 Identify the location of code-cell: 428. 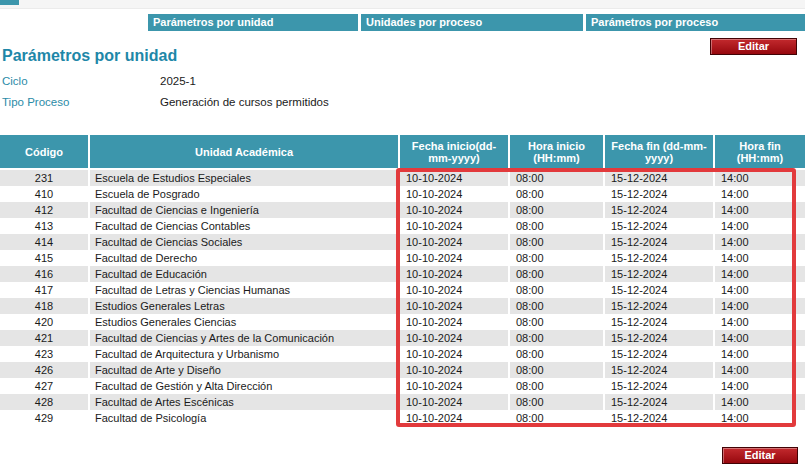
(45, 402).